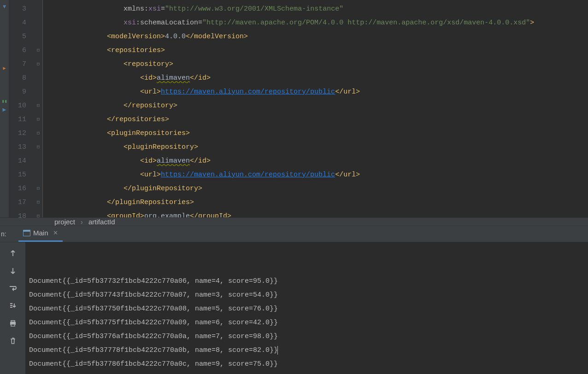 This screenshot has height=374, width=588. Describe the element at coordinates (13, 253) in the screenshot. I see `scroll-up-icon` at that location.